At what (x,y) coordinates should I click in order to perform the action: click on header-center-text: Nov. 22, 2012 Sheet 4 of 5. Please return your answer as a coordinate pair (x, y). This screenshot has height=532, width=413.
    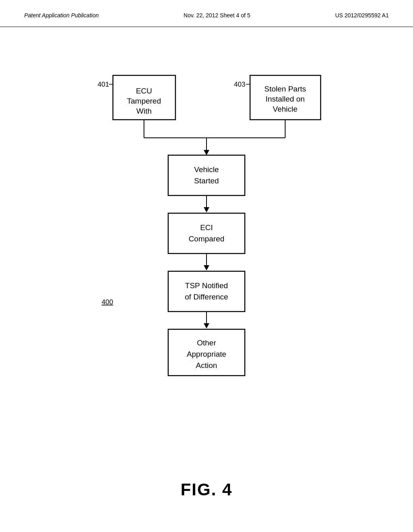
    Looking at the image, I should click on (217, 15).